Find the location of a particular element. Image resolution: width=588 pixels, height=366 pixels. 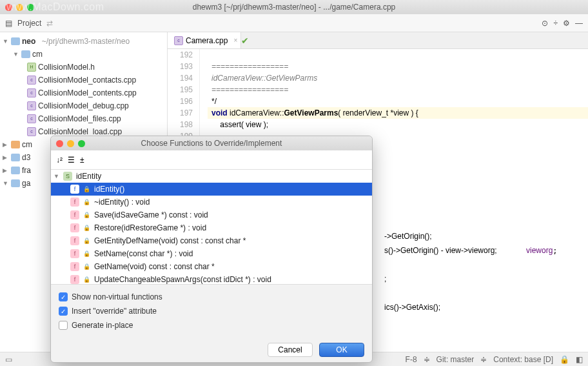

vieworg-highlight: vieworg; is located at coordinates (542, 250).